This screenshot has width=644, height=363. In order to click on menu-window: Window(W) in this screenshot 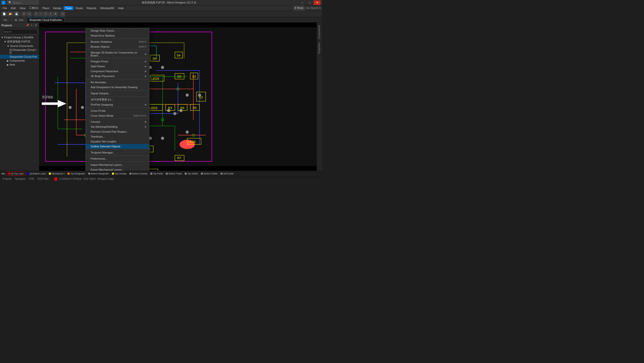, I will do `click(107, 8)`.